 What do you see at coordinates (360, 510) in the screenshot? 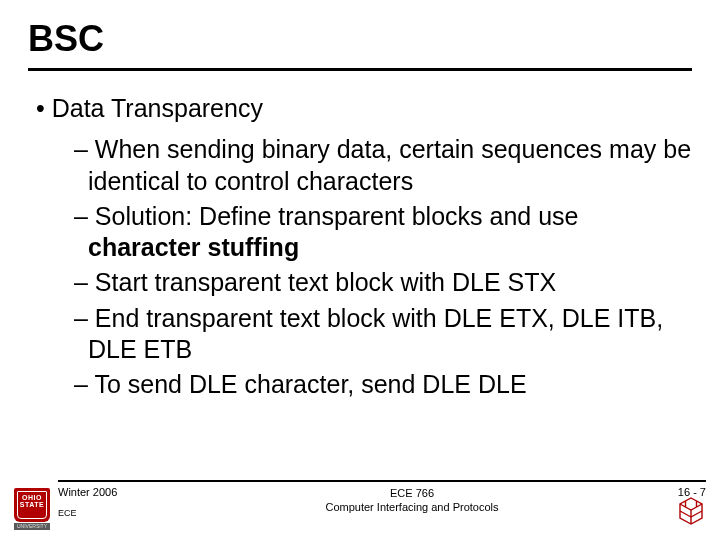
I see `slide-footer: Winter 2006 ECE ECE 766 Computer Interfa…` at bounding box center [360, 510].